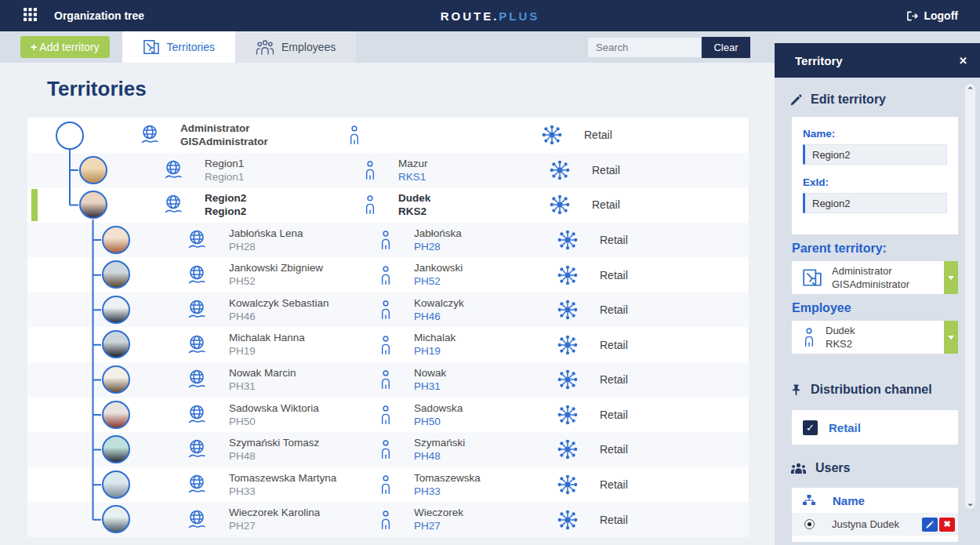  What do you see at coordinates (875, 524) in the screenshot?
I see `user-row: Justyna Dudek ✖` at bounding box center [875, 524].